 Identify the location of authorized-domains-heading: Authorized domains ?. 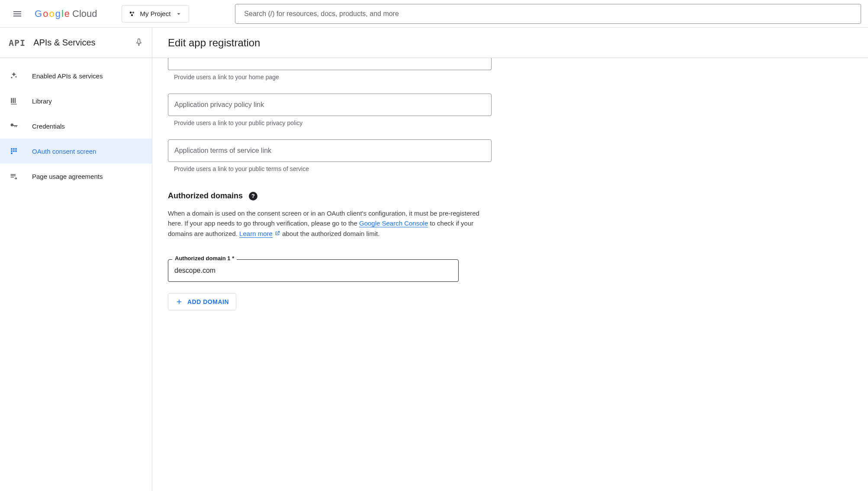
(330, 196).